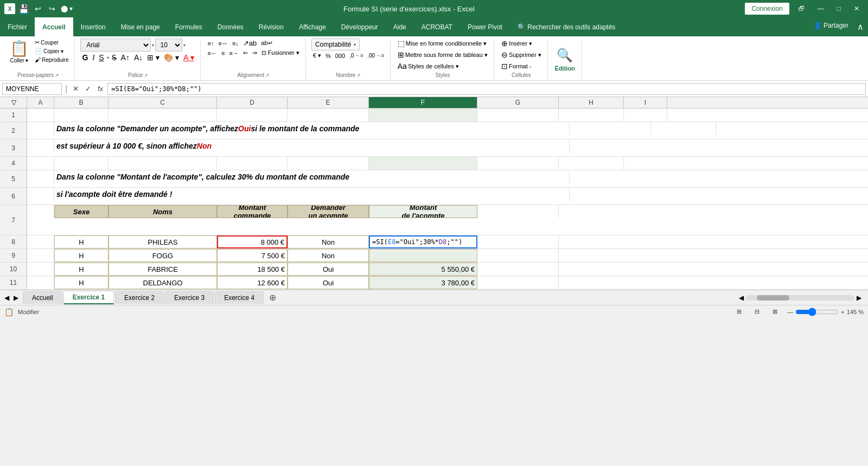 Image resolution: width=868 pixels, height=466 pixels. I want to click on police-expand: ↗, so click(146, 75).